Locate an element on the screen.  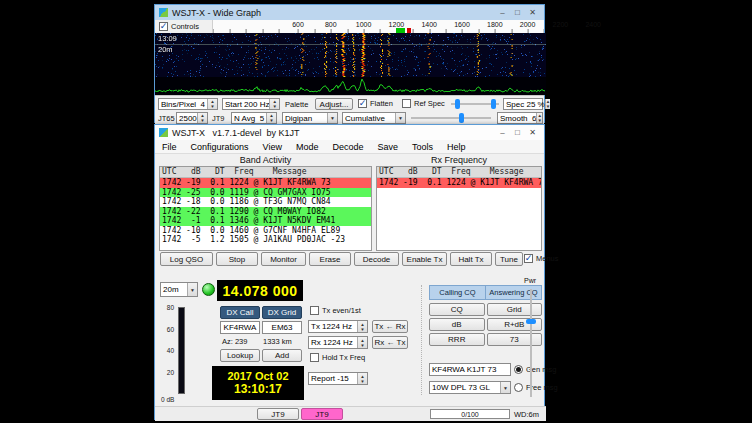
decode-button: Decode is located at coordinates (376, 259).